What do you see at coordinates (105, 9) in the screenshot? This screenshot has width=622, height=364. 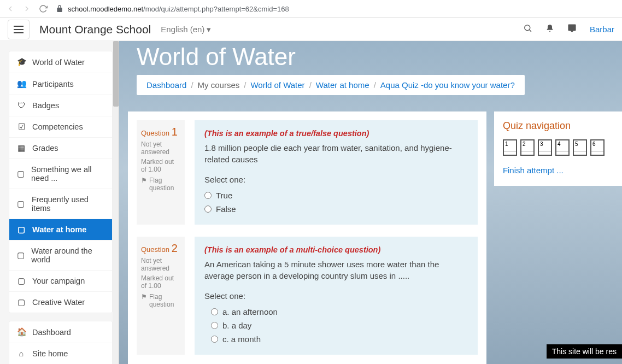 I see `url-host: school.moodledemo.net` at bounding box center [105, 9].